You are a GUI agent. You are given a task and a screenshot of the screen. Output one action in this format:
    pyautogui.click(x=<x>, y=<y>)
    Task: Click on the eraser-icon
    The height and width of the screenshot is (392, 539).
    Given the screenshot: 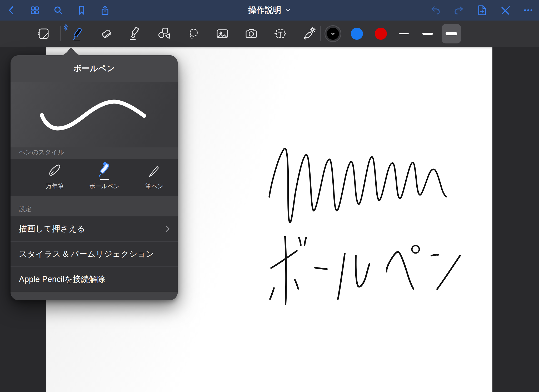 What is the action you would take?
    pyautogui.click(x=107, y=34)
    